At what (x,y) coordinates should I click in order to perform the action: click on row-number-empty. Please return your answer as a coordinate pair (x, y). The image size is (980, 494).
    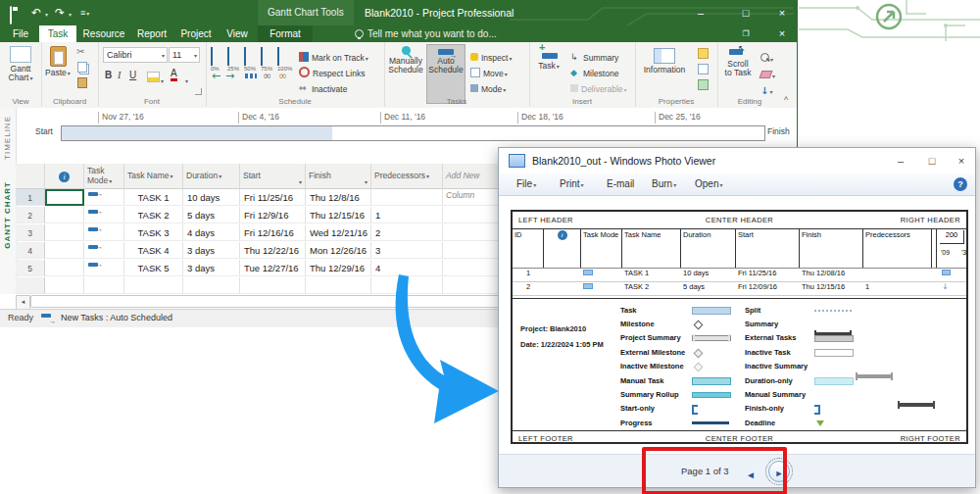
    Looking at the image, I should click on (30, 286).